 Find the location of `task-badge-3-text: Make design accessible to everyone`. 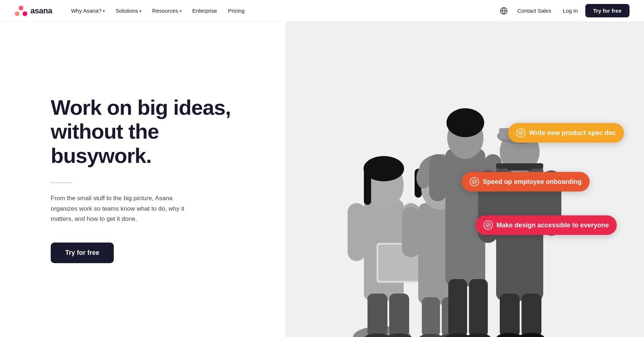

task-badge-3-text: Make design accessible to everyone is located at coordinates (553, 225).